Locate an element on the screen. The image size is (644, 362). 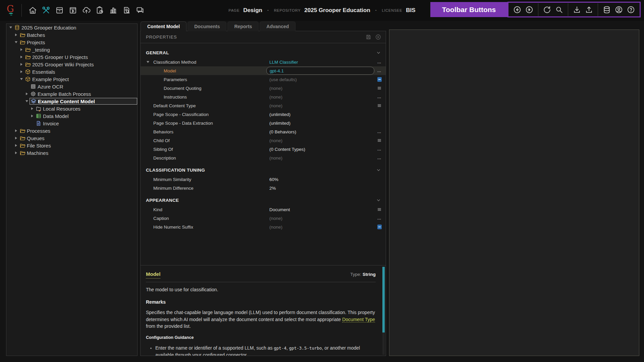
tools-icon is located at coordinates (46, 10).